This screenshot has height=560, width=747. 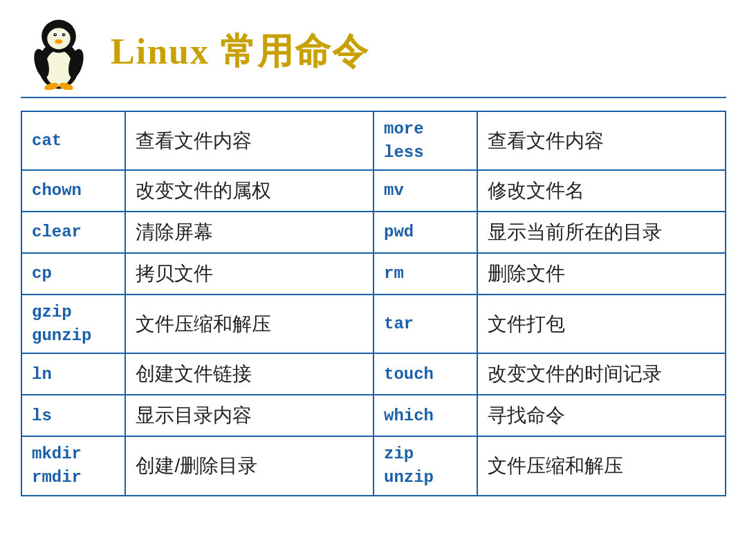 I want to click on table-row: gzipgunzip文件压缩和解压tar文件打包, so click(x=374, y=324).